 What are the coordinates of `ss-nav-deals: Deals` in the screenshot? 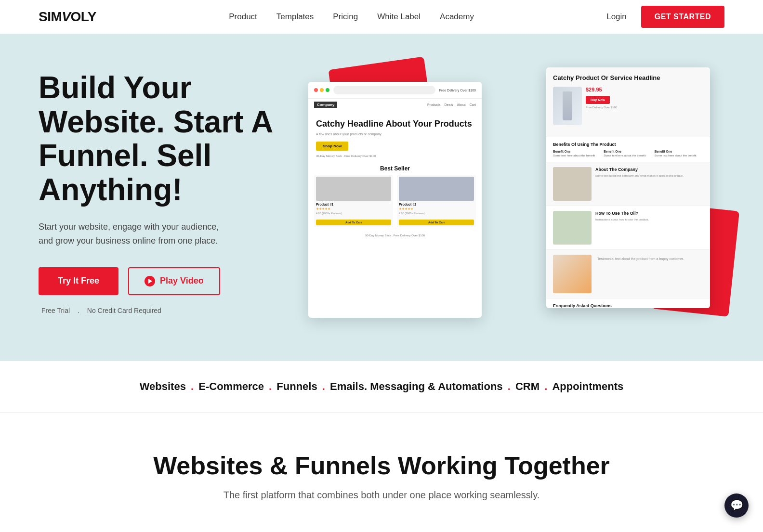 It's located at (449, 105).